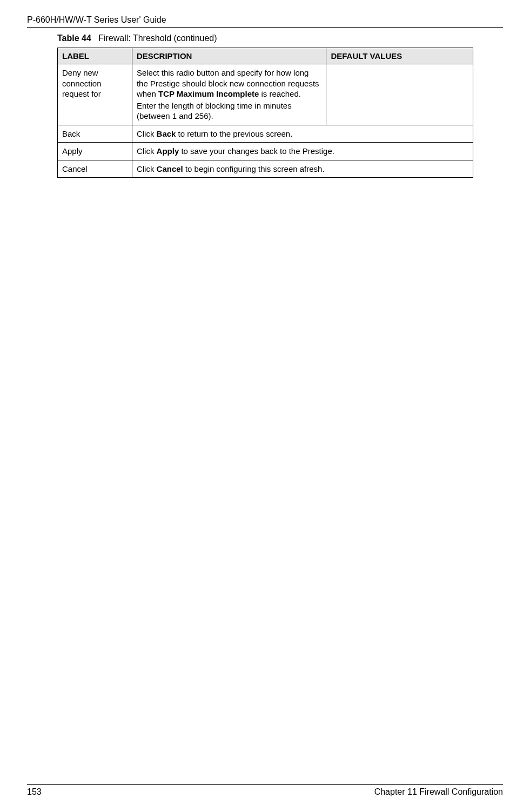  What do you see at coordinates (266, 169) in the screenshot?
I see `table-row: Cancel Click Cancel to begin configuring…` at bounding box center [266, 169].